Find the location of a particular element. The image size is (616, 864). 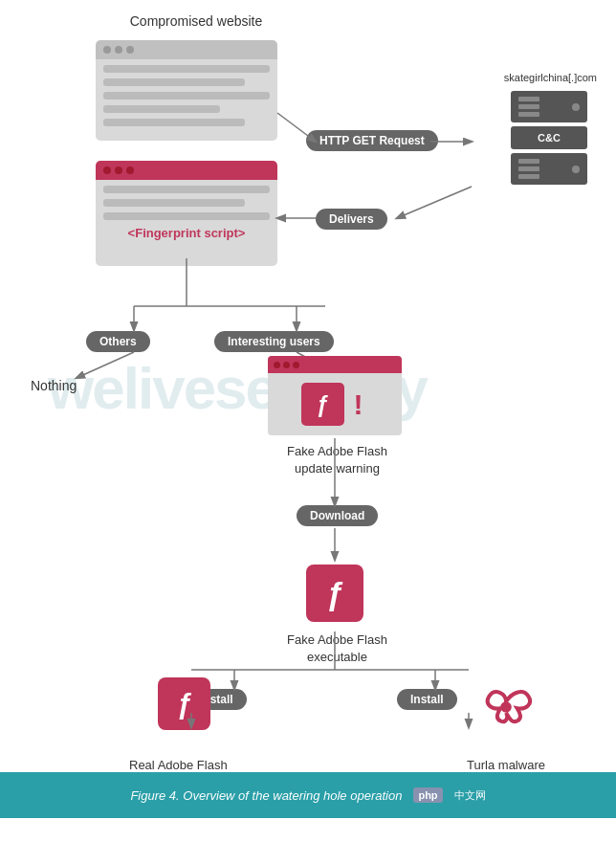

http-get-pill: HTTP GET Request is located at coordinates (372, 141).